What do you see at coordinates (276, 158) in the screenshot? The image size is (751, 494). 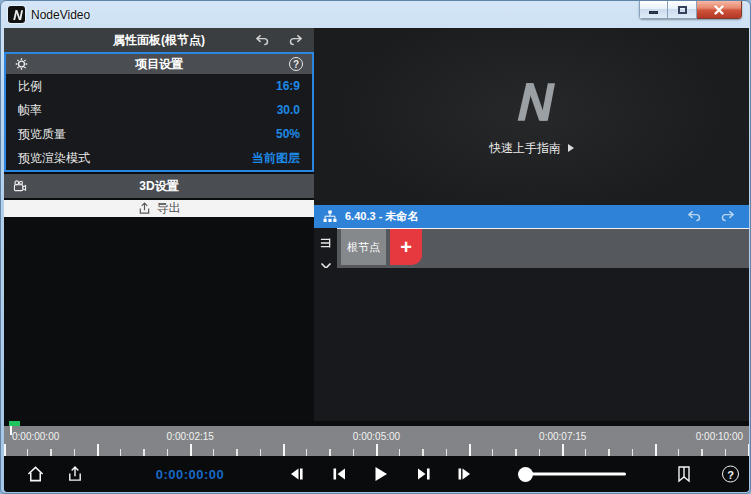 I see `prop-value: 当前图层` at bounding box center [276, 158].